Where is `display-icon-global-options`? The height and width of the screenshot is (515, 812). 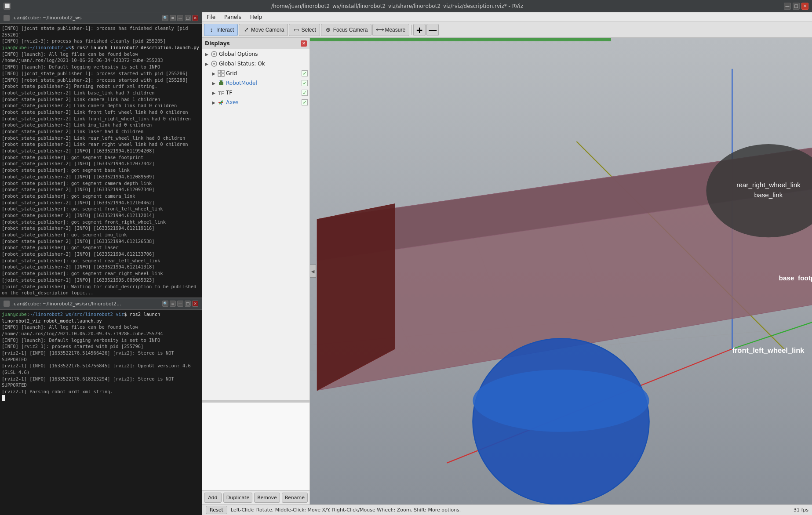
display-icon-global-options is located at coordinates (214, 54).